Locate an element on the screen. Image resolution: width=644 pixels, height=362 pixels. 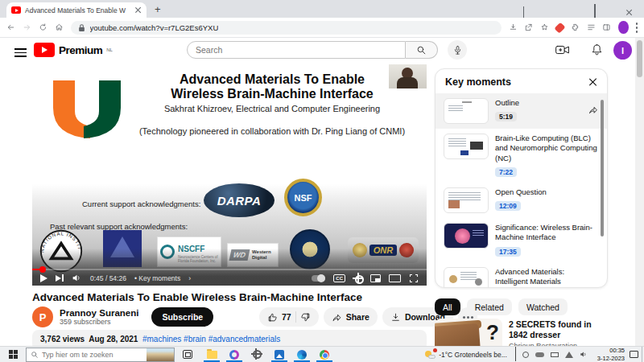
back-icon is located at coordinates (11, 27).